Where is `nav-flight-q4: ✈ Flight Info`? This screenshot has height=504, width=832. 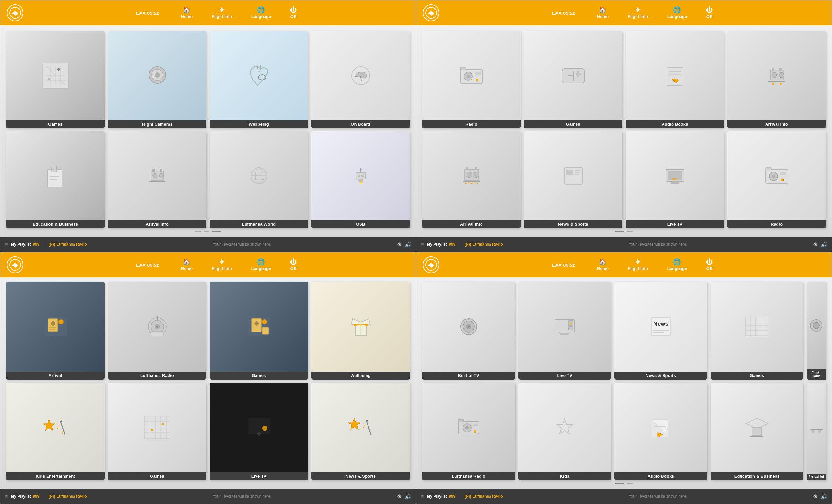
nav-flight-q4: ✈ Flight Info is located at coordinates (638, 265).